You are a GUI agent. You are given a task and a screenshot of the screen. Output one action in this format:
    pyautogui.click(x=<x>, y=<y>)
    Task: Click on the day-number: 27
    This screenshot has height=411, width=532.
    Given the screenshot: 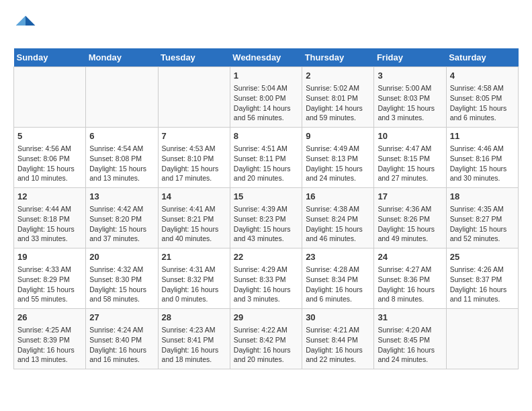 What is the action you would take?
    pyautogui.click(x=122, y=318)
    